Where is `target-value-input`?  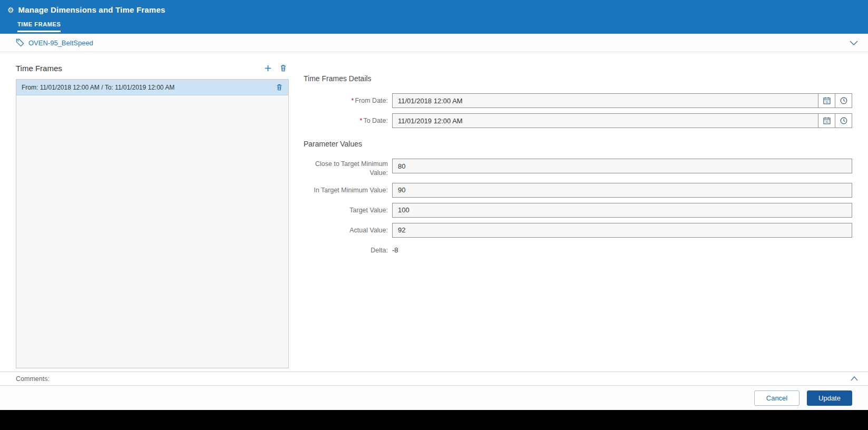 target-value-input is located at coordinates (622, 210).